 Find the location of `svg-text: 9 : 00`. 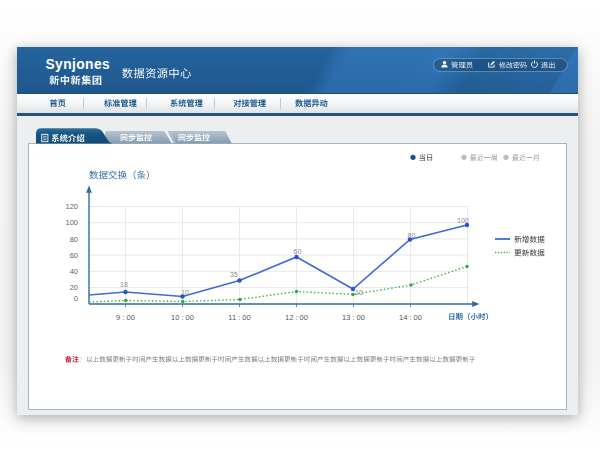

svg-text: 9 : 00 is located at coordinates (126, 318).